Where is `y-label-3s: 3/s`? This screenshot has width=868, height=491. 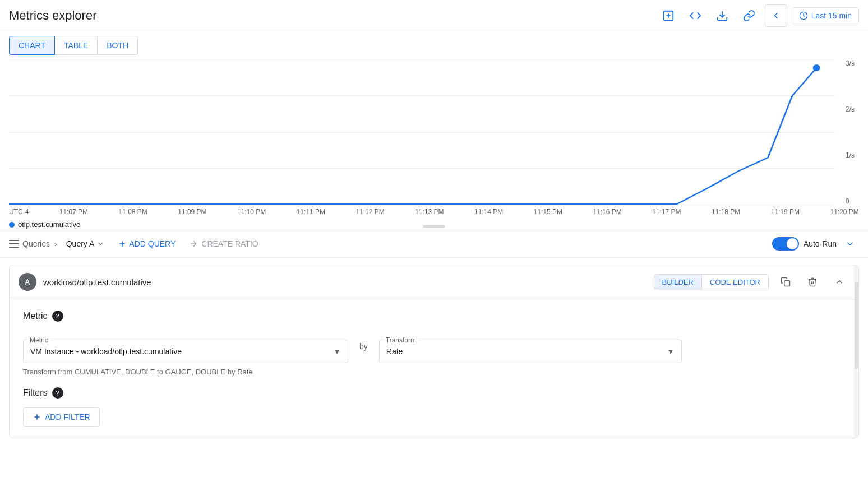
y-label-3s: 3/s is located at coordinates (850, 63).